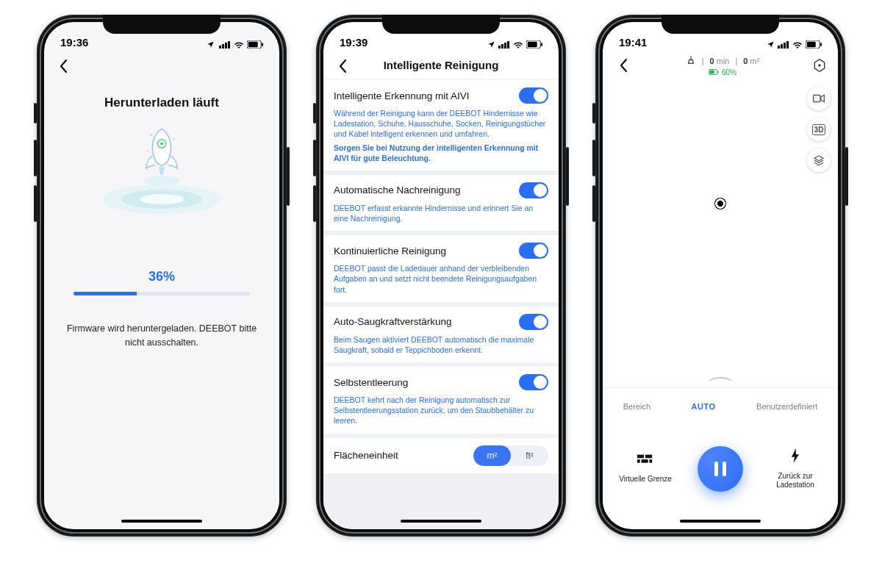  I want to click on hex-settings-icon, so click(820, 65).